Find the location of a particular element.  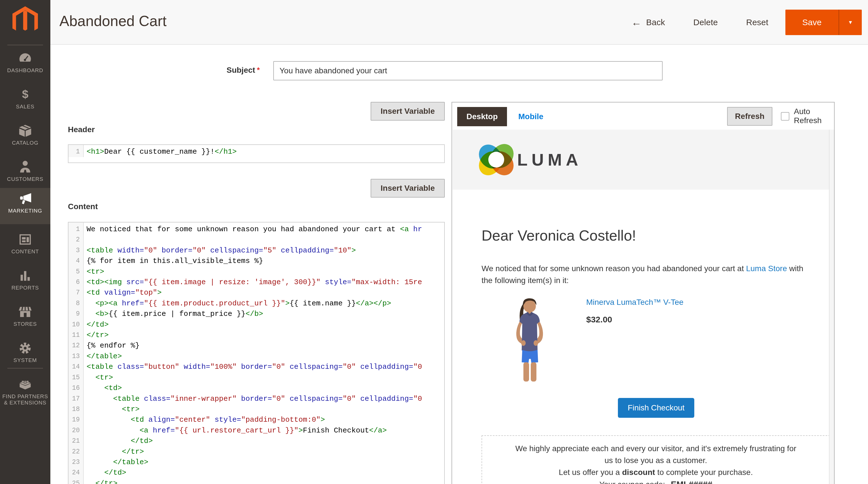

sidebar-divider is located at coordinates (25, 368).